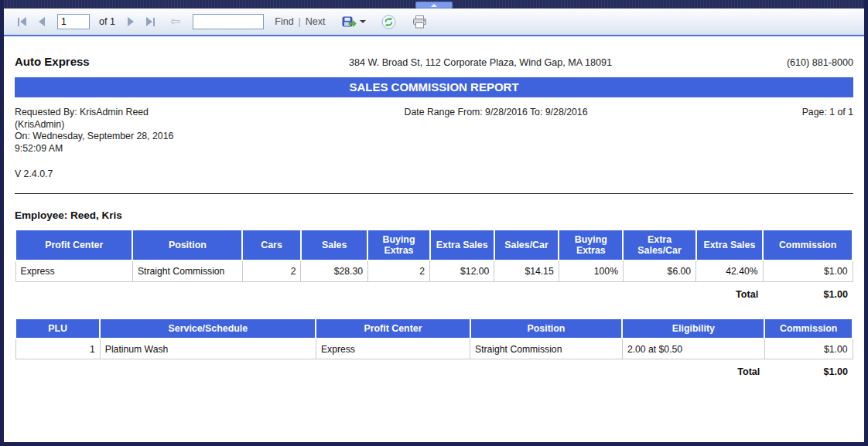 This screenshot has width=868, height=446. Describe the element at coordinates (187, 246) in the screenshot. I see `col-position: Position` at that location.